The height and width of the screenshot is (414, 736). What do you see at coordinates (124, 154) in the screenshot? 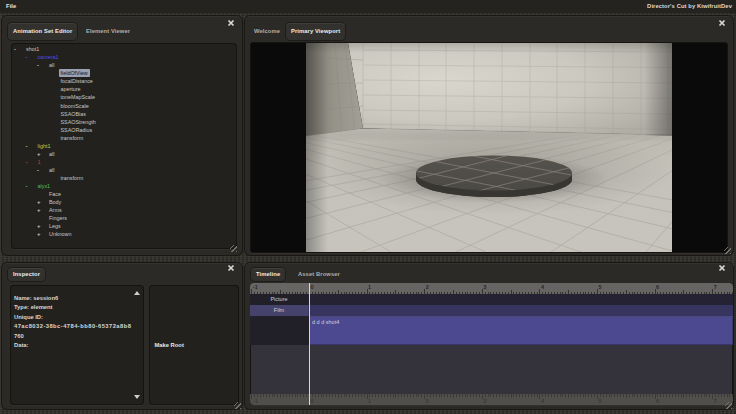
I see `tree-item: +all` at bounding box center [124, 154].